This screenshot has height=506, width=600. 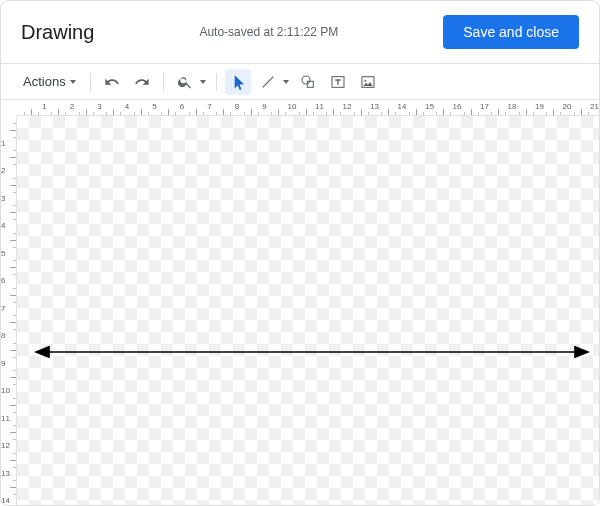 I want to click on zoom-icon, so click(x=185, y=82).